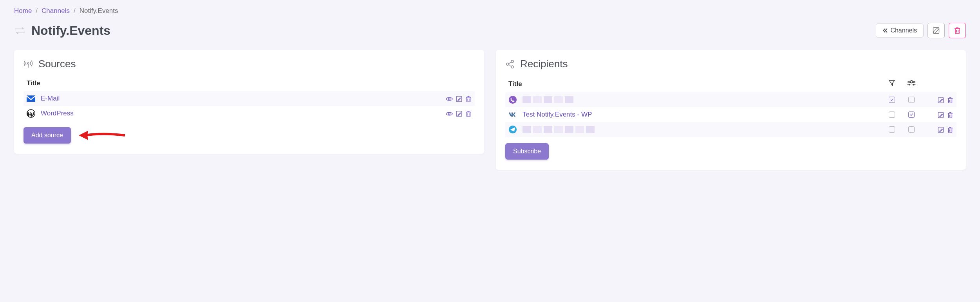  What do you see at coordinates (50, 99) in the screenshot?
I see `source-link: E-Mail` at bounding box center [50, 99].